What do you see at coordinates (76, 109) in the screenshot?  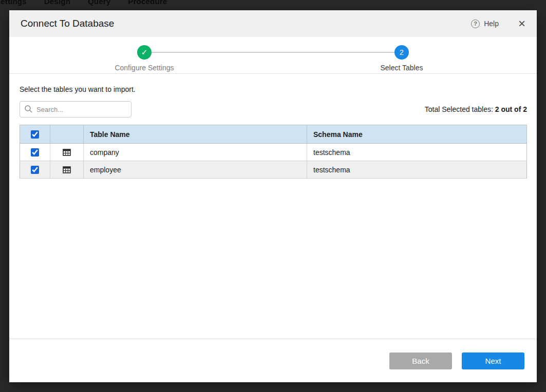 I see `search-box` at bounding box center [76, 109].